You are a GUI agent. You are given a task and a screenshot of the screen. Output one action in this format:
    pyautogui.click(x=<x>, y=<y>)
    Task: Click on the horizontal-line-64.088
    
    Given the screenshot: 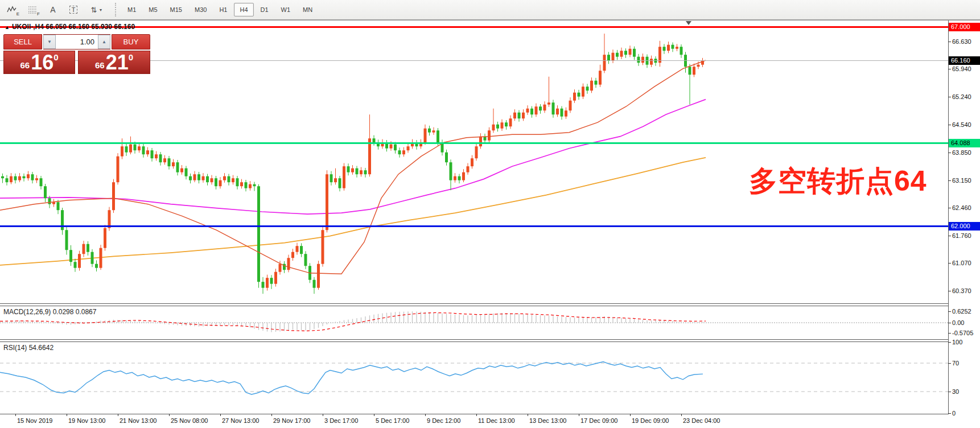 What is the action you would take?
    pyautogui.click(x=474, y=143)
    